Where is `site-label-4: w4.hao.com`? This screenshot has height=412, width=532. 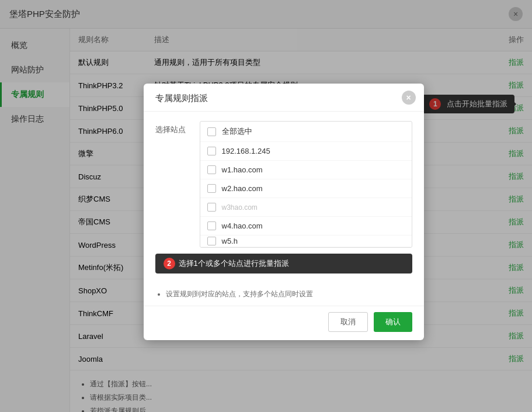
site-label-4: w4.hao.com is located at coordinates (242, 226).